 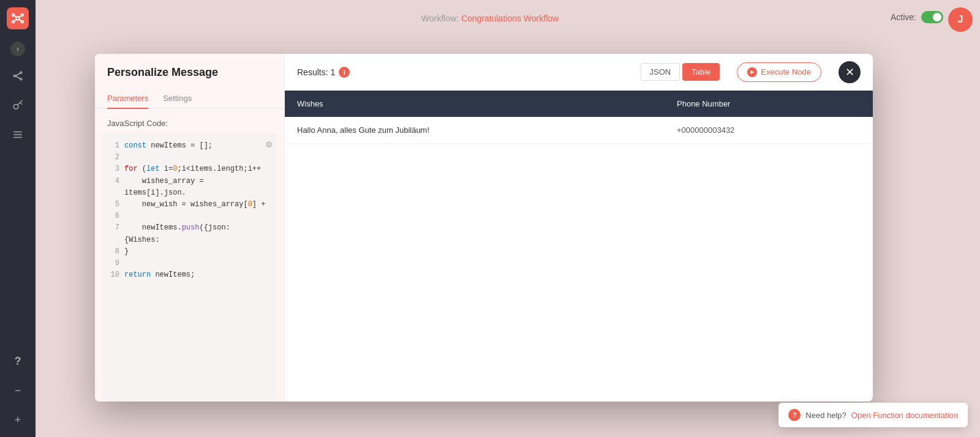 What do you see at coordinates (18, 135) in the screenshot?
I see `sidebar-icon-list` at bounding box center [18, 135].